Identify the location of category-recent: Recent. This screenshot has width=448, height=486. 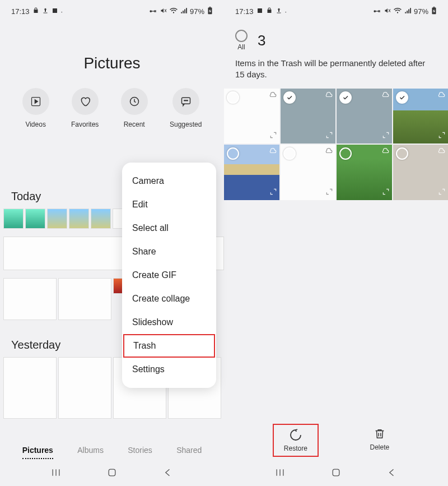
(134, 108).